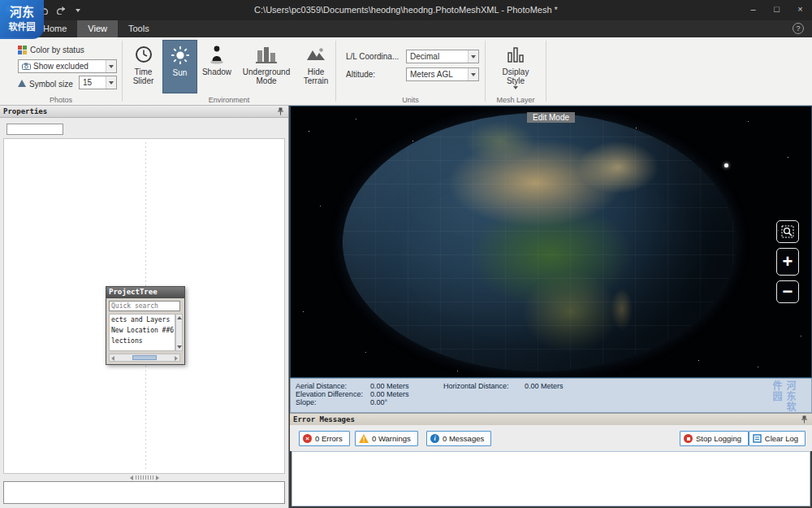 Image resolution: width=812 pixels, height=508 pixels. Describe the element at coordinates (516, 67) in the screenshot. I see `display-style-button: Dsiplay Style` at that location.